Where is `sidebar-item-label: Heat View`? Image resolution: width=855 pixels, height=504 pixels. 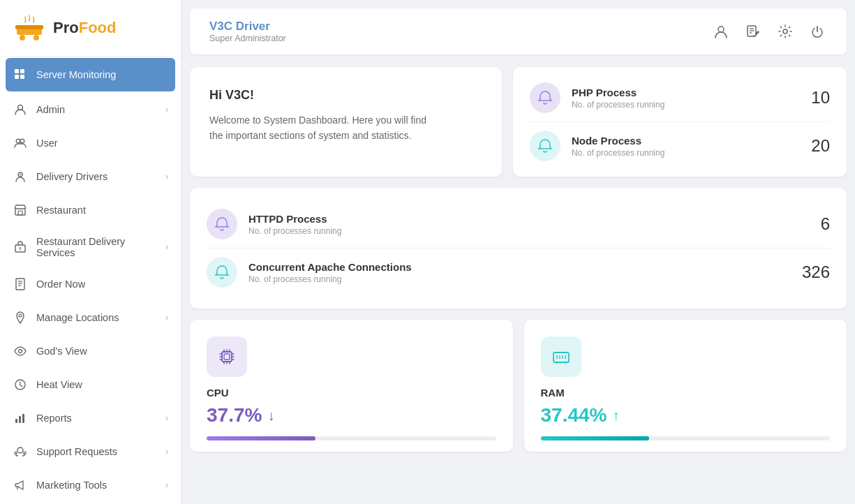 sidebar-item-label: Heat View is located at coordinates (102, 385).